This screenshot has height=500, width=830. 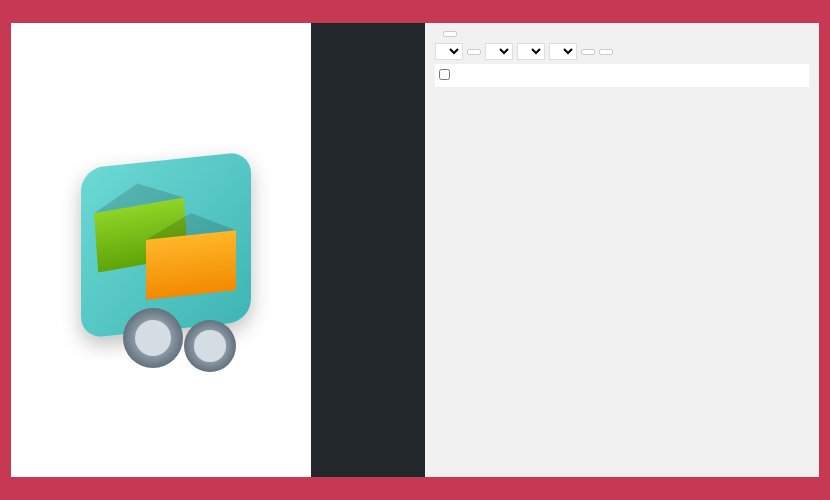 I want to click on admin-sidebar, so click(x=368, y=250).